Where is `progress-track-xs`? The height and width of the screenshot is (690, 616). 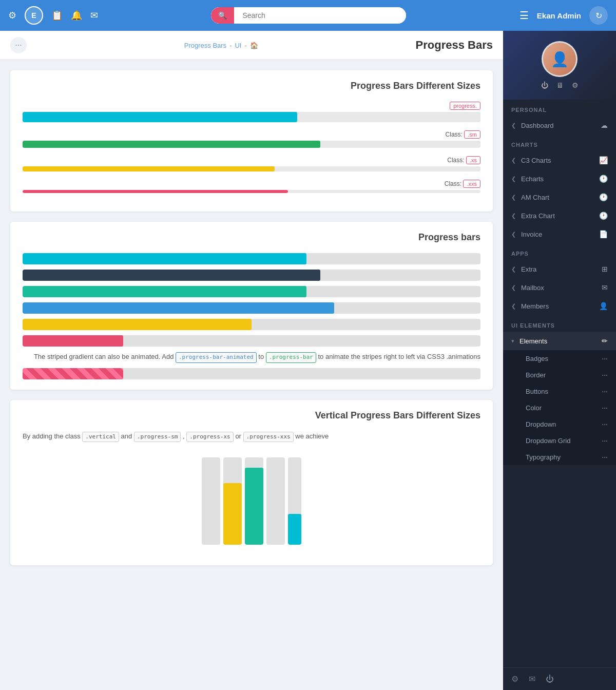
progress-track-xs is located at coordinates (252, 169).